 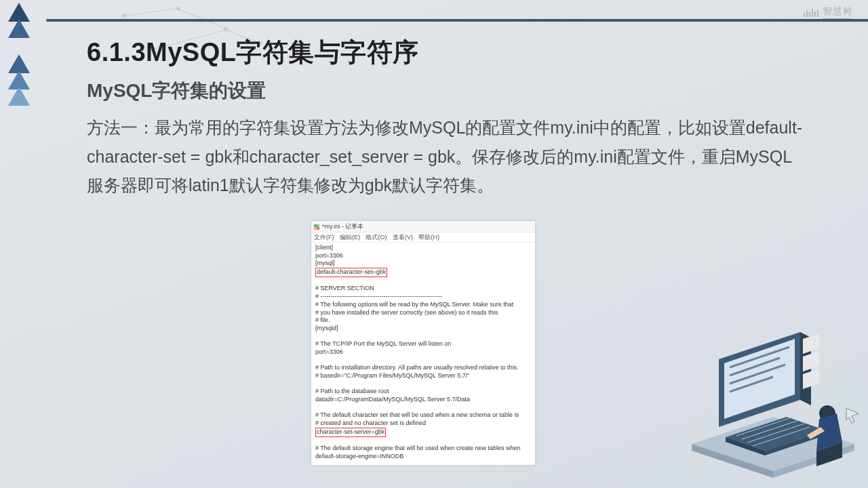 What do you see at coordinates (445, 157) in the screenshot?
I see `slide-body-text: 方法一：最为常用的字符集设置方法为修改MySQL的配置文件my.ini中的配置，…` at bounding box center [445, 157].